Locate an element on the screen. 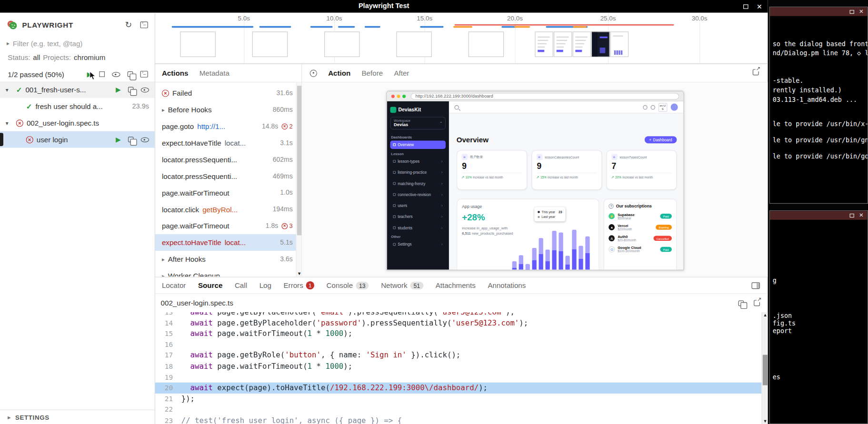 The height and width of the screenshot is (424, 868). users-icon is located at coordinates (652, 107).